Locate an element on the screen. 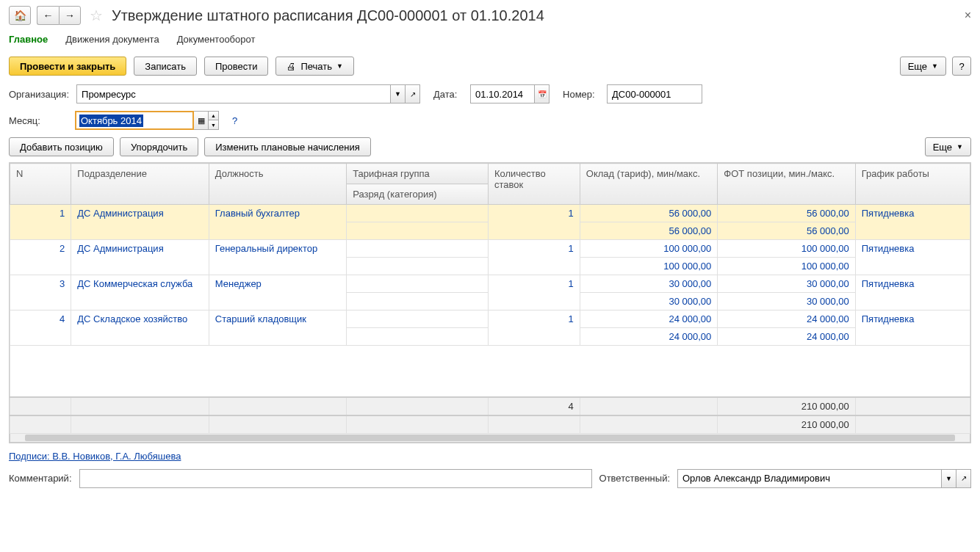 The image size is (980, 552). empty-area is located at coordinates (491, 371).